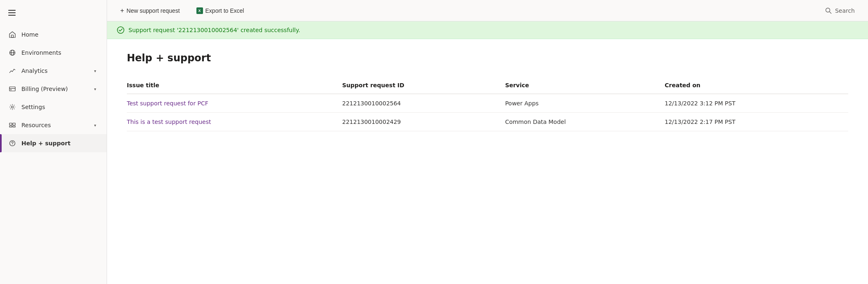 This screenshot has height=284, width=868. Describe the element at coordinates (12, 13) in the screenshot. I see `hamburger-menu-icon` at that location.